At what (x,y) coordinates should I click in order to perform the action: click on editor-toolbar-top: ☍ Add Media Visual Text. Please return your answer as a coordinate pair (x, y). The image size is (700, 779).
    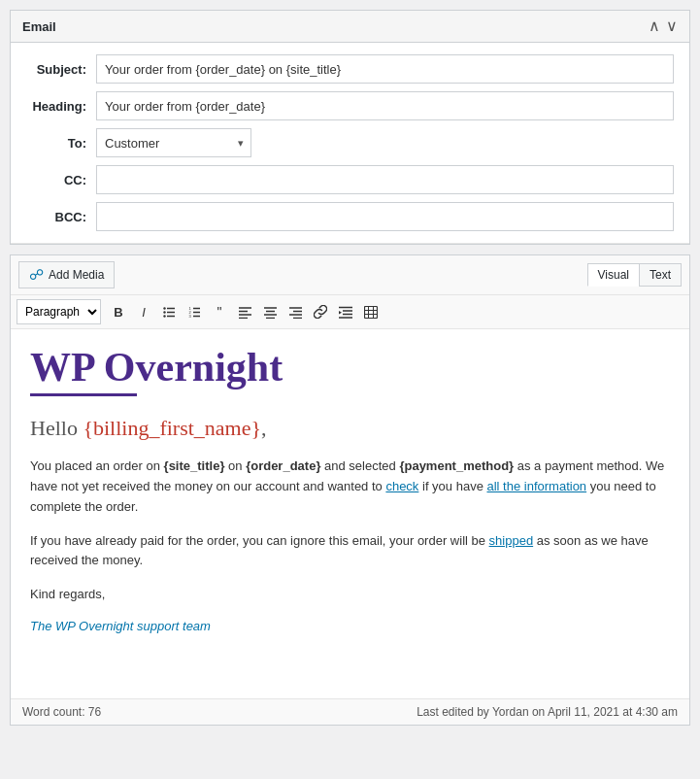
    Looking at the image, I should click on (350, 276).